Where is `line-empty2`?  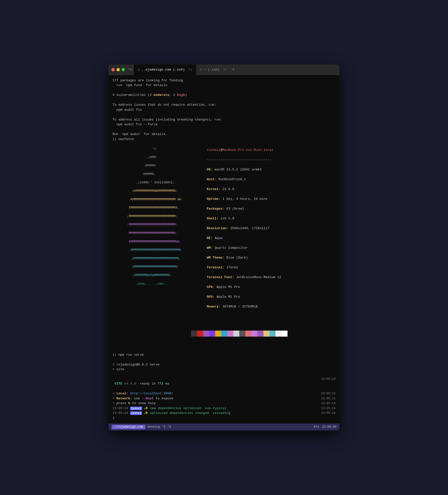
line-empty2 is located at coordinates (224, 100).